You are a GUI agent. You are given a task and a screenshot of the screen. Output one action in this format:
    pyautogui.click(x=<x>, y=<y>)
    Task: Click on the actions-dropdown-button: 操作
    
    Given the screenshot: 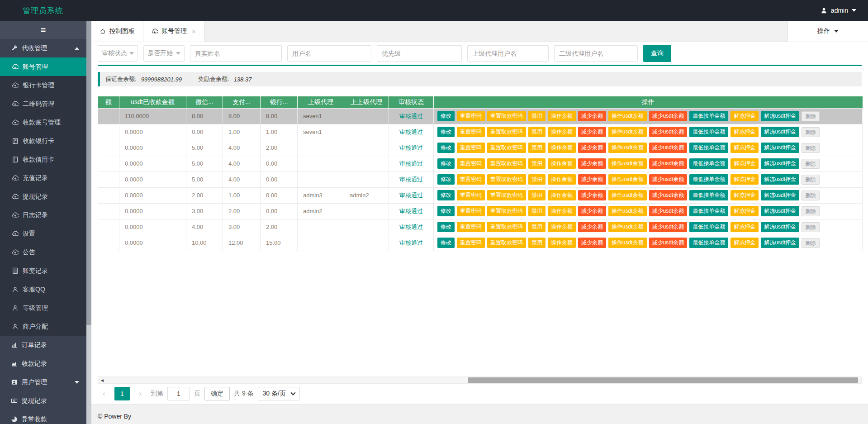 What is the action you would take?
    pyautogui.click(x=828, y=31)
    